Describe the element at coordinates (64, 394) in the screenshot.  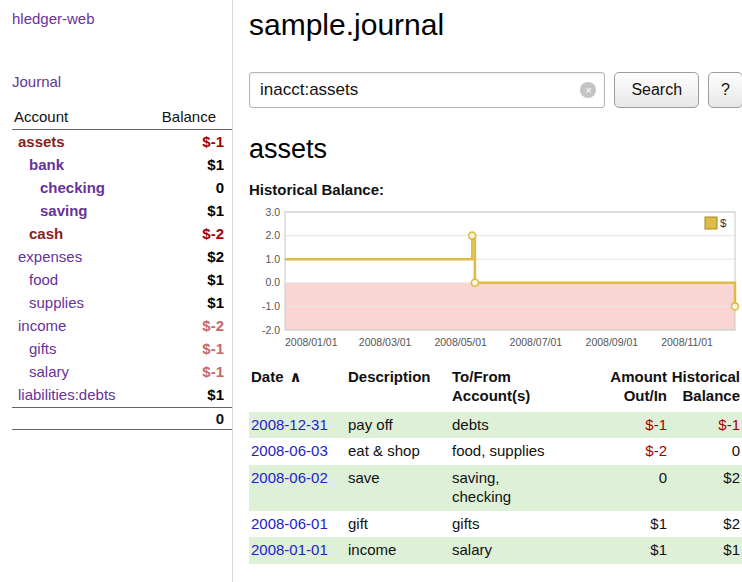
I see `account-link: liabilities:debts` at that location.